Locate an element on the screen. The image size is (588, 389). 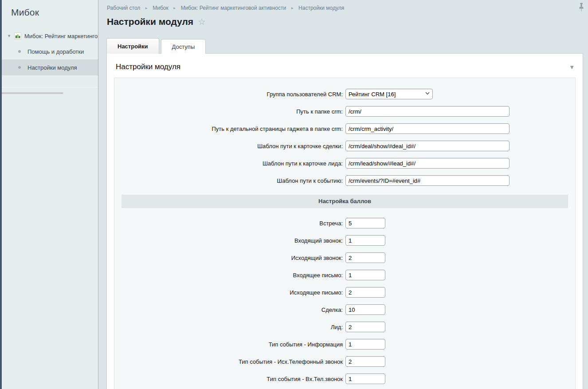
breadcrumb-item-settings: Настройки модуля is located at coordinates (321, 8).